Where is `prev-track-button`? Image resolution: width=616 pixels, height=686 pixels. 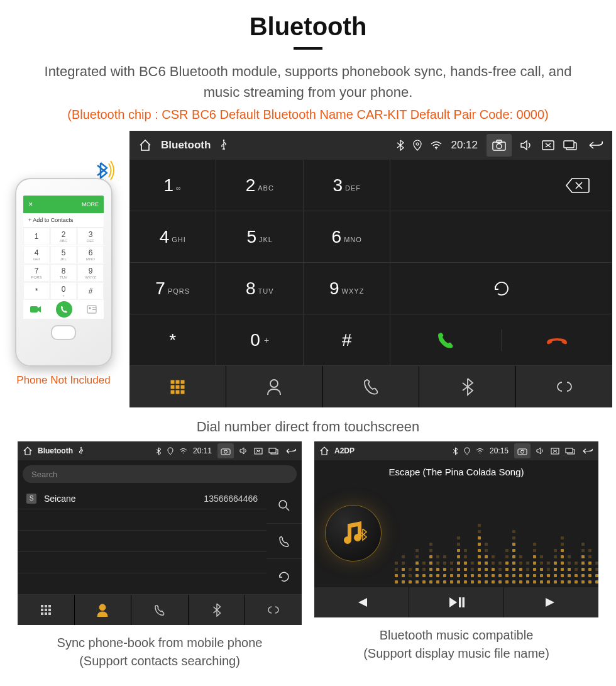 prev-track-button is located at coordinates (362, 602).